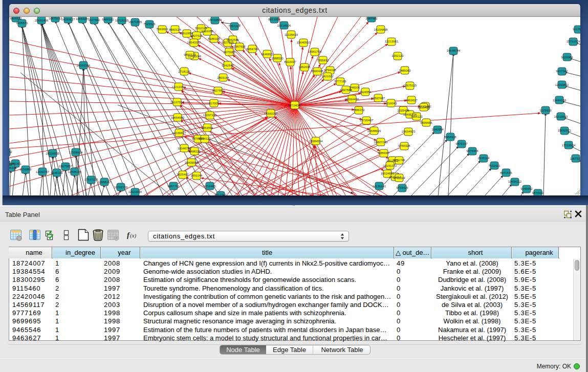 Image resolution: width=588 pixels, height=372 pixels. Describe the element at coordinates (177, 102) in the screenshot. I see `svg-text: 16107554` at that location.